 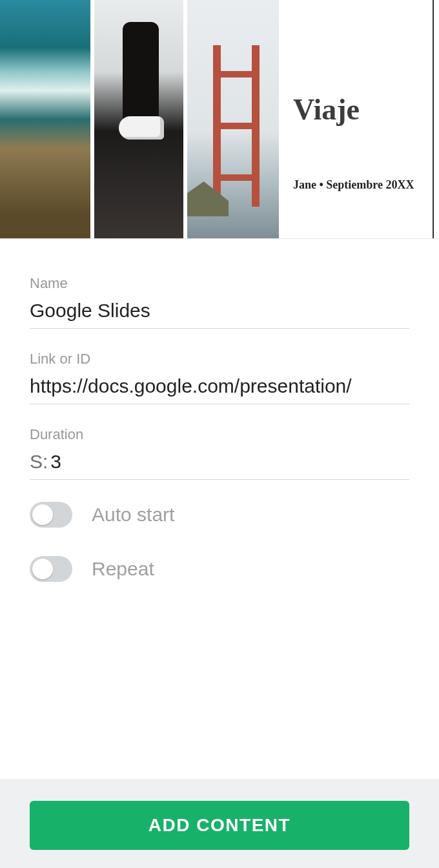 I want to click on preview-byline: Jane • Septiembre 20XX, so click(x=356, y=185).